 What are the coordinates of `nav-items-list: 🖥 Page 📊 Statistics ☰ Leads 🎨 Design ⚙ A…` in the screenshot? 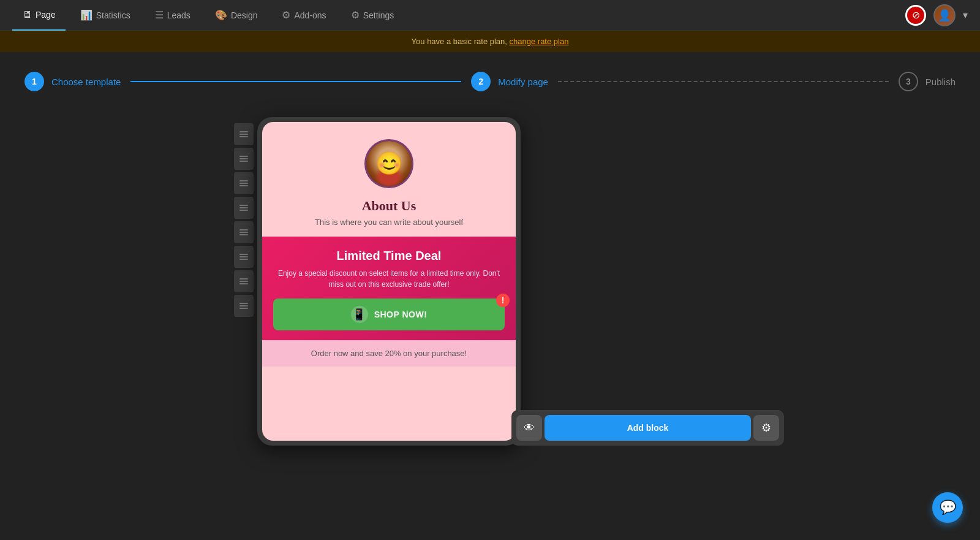 It's located at (459, 15).